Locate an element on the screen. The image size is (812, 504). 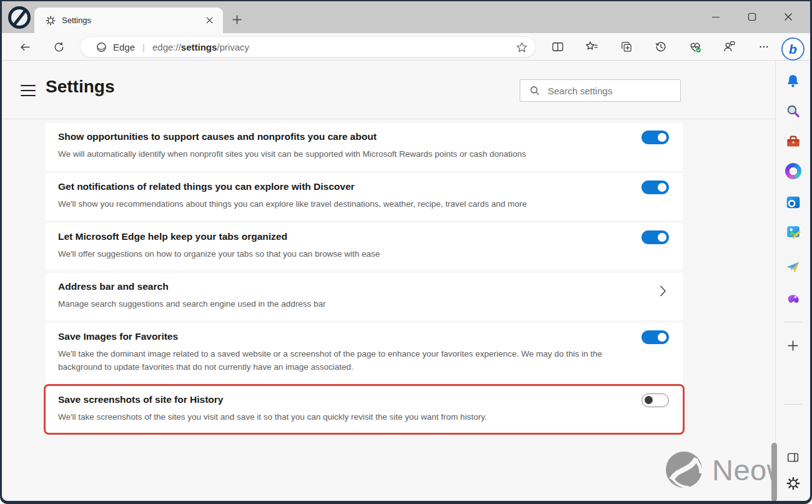
setting-row-address-bar-search: Address bar and search Manage search sug… is located at coordinates (364, 297).